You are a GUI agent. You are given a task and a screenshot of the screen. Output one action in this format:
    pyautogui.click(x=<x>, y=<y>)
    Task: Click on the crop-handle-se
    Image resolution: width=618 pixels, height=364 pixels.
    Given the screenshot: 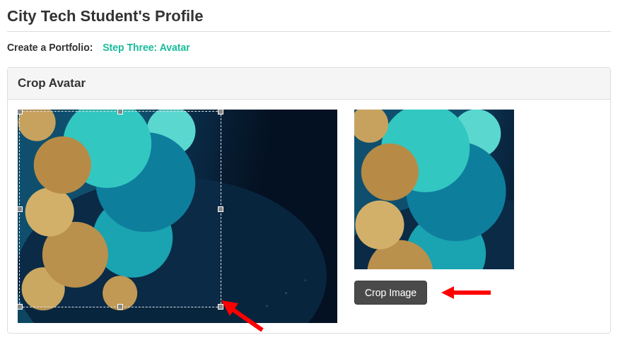 What is the action you would take?
    pyautogui.click(x=221, y=307)
    